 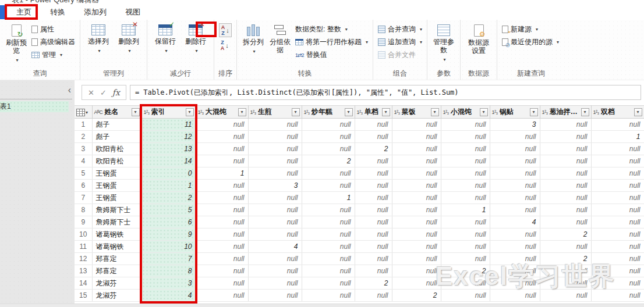 What do you see at coordinates (165, 40) in the screenshot?
I see `keep-rows-button: ✓ 保留行` at bounding box center [165, 40].